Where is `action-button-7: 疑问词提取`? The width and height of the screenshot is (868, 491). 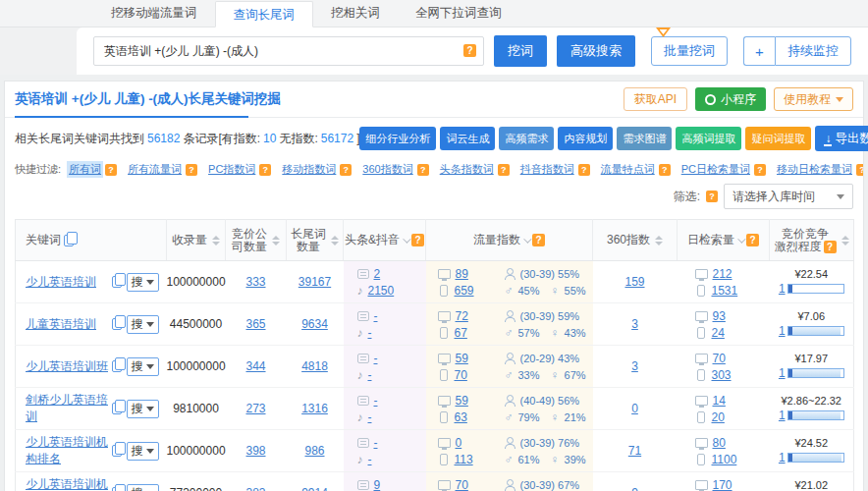
action-button-7: 疑问词提取 is located at coordinates (778, 138).